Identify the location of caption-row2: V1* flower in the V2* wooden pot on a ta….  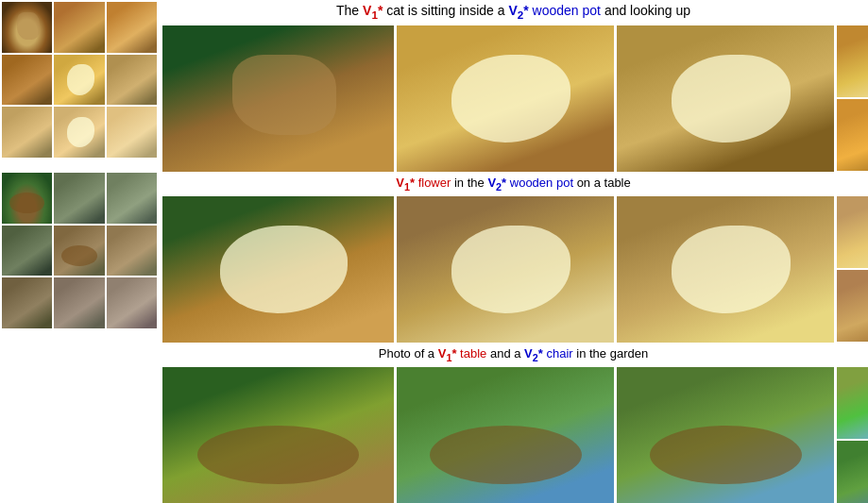
(514, 185).